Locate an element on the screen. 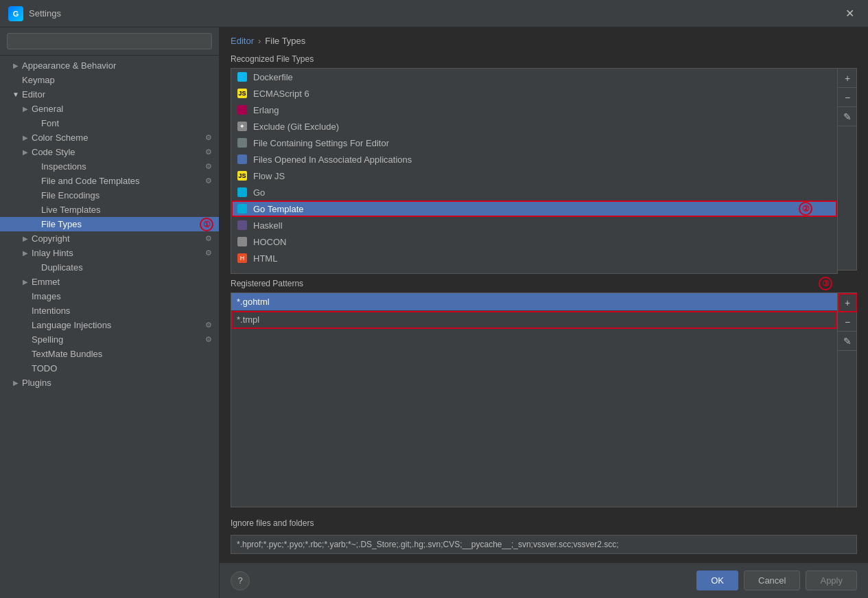 The width and height of the screenshot is (868, 598). close-button: ✕ is located at coordinates (849, 14).